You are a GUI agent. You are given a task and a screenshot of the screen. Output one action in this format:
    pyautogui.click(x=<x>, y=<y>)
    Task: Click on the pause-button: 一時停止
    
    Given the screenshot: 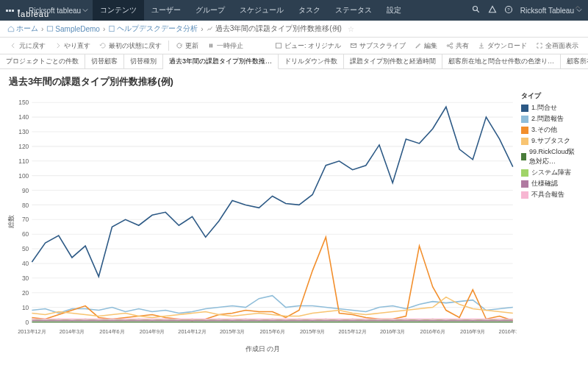 What is the action you would take?
    pyautogui.click(x=225, y=46)
    